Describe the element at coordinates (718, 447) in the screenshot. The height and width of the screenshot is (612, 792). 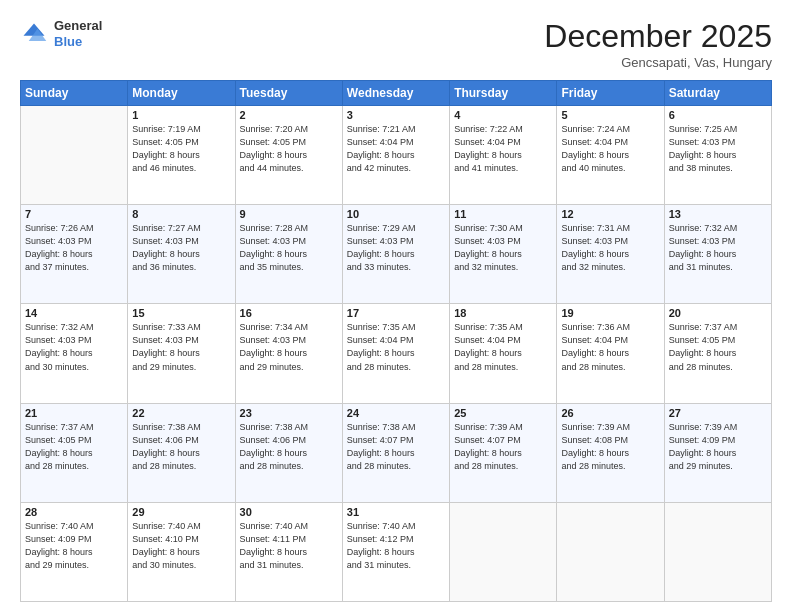
I see `day-info: Sunrise: 7:39 AM Sunset: 4:09 PM Dayligh…` at that location.